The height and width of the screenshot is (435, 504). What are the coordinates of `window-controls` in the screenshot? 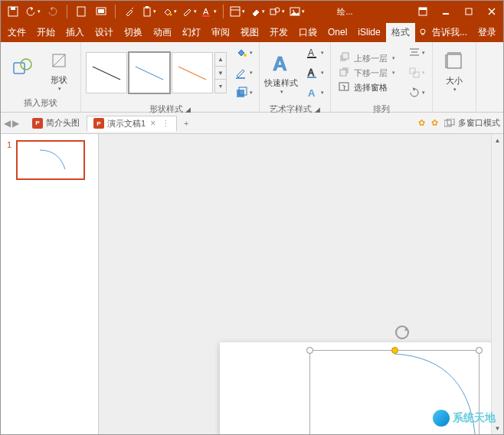 It's located at (457, 11).